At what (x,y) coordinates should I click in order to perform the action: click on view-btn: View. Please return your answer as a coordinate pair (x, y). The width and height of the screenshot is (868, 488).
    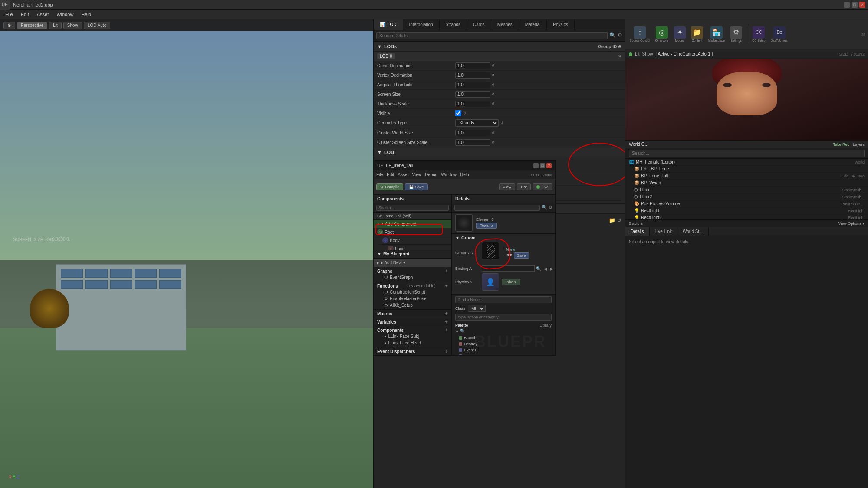
    Looking at the image, I should click on (507, 187).